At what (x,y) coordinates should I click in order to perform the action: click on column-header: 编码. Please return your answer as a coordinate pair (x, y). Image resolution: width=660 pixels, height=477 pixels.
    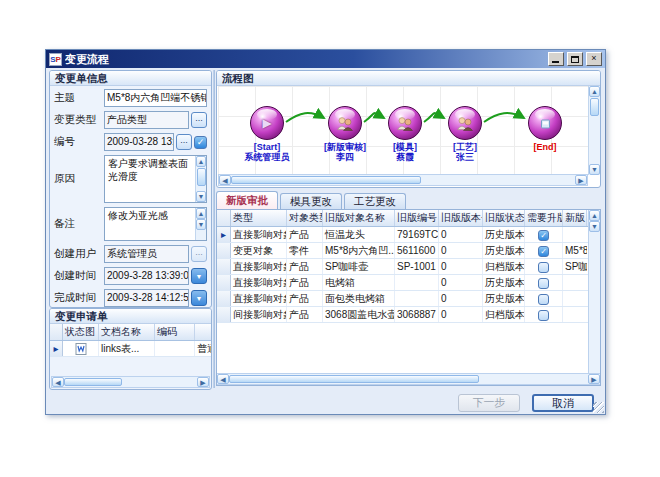
    Looking at the image, I should click on (175, 332).